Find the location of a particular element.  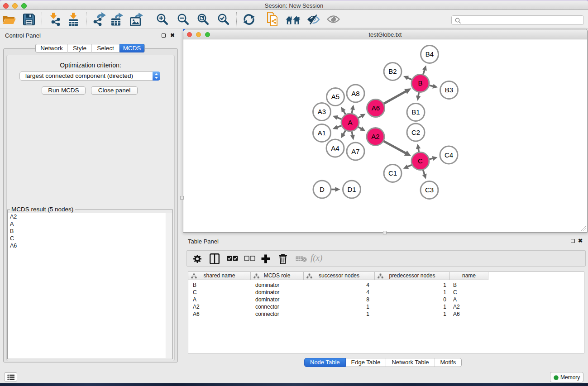

svg-text: A4 is located at coordinates (335, 148).